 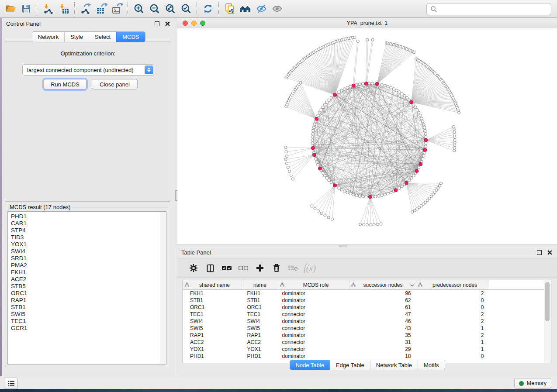 I want to click on search-input, so click(x=495, y=9).